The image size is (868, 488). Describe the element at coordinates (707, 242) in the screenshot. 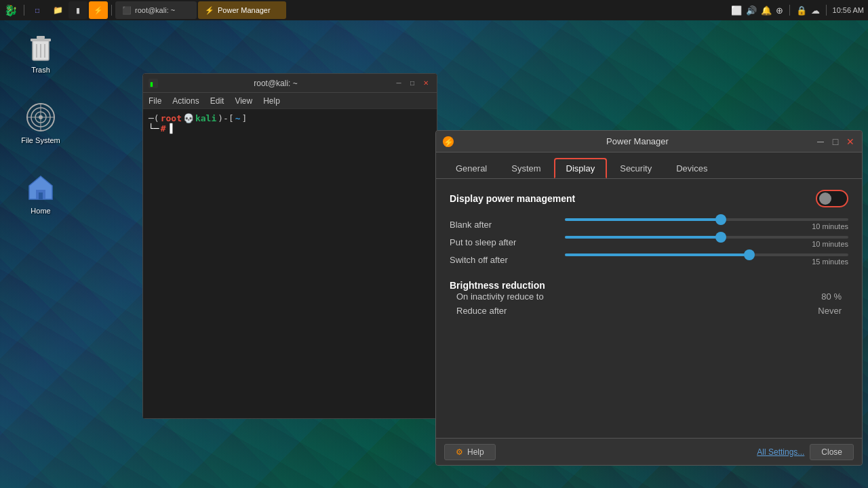

I see `sleep-after-slider-container: 10 minutes` at that location.